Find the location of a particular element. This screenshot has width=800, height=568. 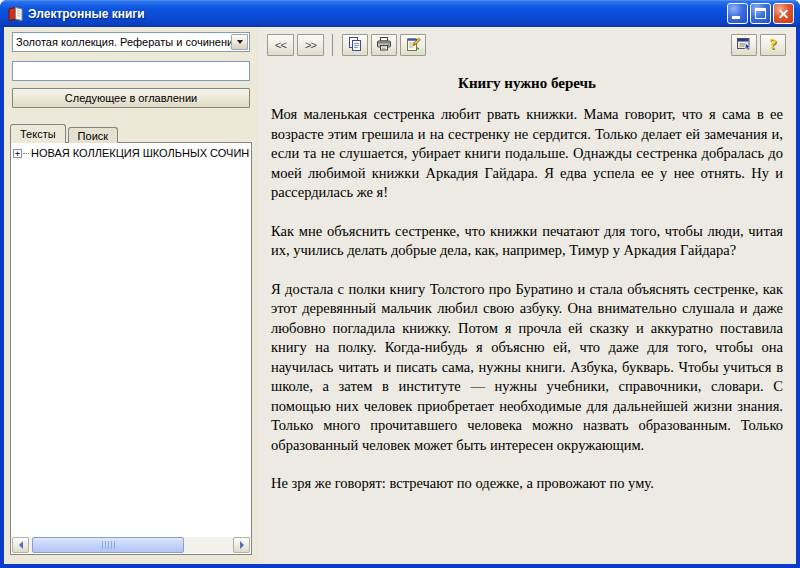

scrollbar-track is located at coordinates (131, 545).